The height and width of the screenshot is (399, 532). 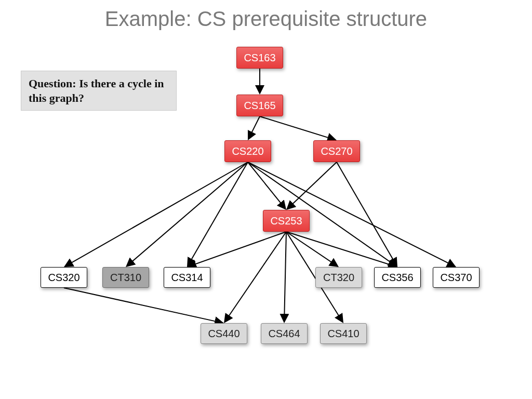 What do you see at coordinates (256, 277) in the screenshot?
I see `edge-cs253-cs440` at bounding box center [256, 277].